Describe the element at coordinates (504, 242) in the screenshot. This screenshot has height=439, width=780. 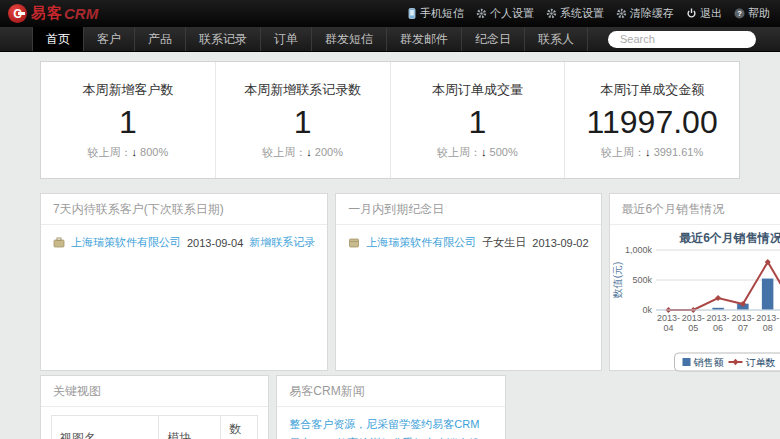
I see `anniversary-type: 子女生日` at that location.